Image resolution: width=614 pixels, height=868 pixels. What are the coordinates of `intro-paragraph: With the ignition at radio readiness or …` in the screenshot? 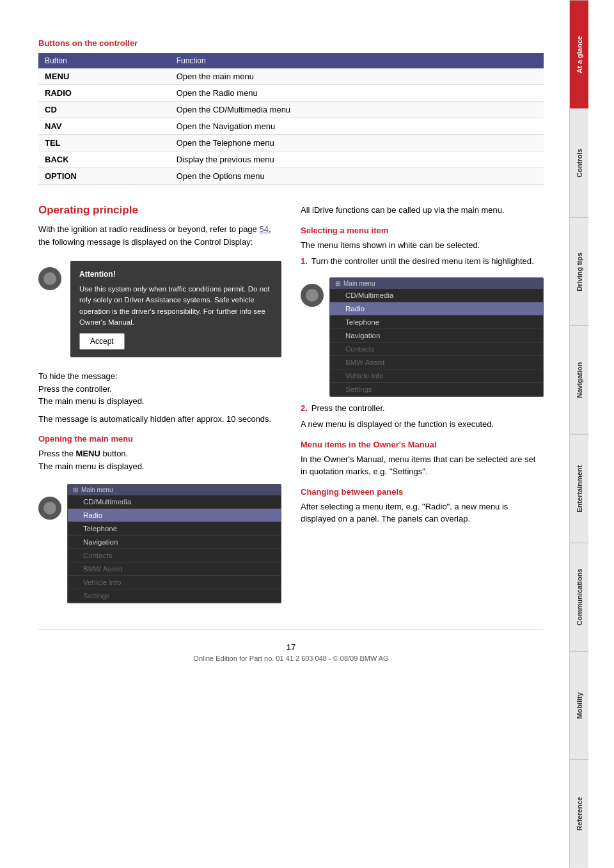 It's located at (160, 235).